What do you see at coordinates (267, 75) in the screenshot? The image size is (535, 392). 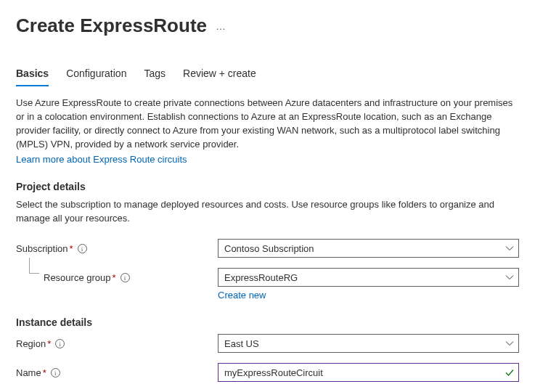 I see `tab-bar: Basics Configuration Tags Review + creat…` at bounding box center [267, 75].